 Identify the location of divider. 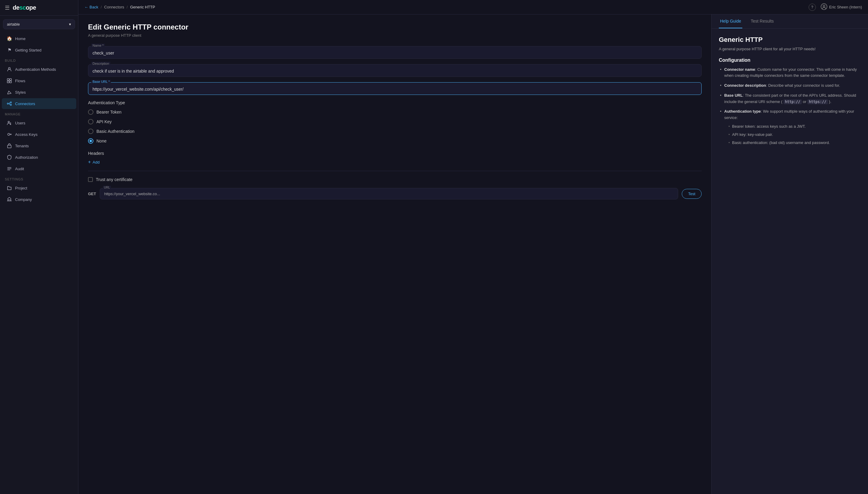
(395, 171).